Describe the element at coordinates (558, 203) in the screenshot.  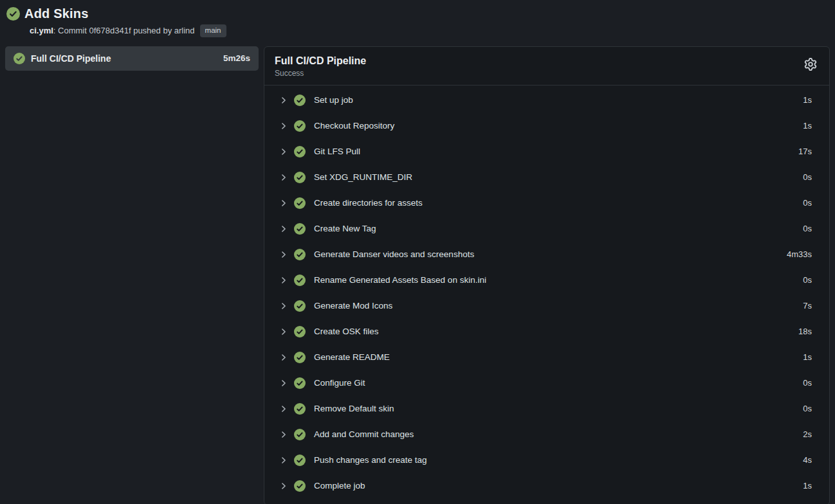
I see `step-name: Create directories for assets` at that location.